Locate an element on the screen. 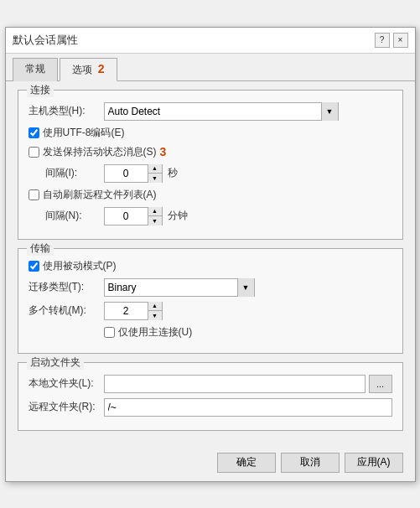 The image size is (420, 508). remote-folder-input is located at coordinates (248, 407).